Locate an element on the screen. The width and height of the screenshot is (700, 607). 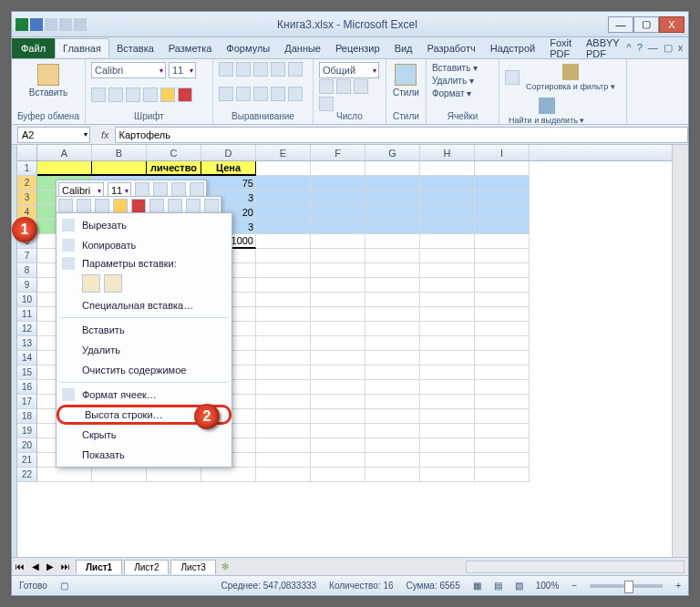
mini-italic-button is located at coordinates (84, 206).